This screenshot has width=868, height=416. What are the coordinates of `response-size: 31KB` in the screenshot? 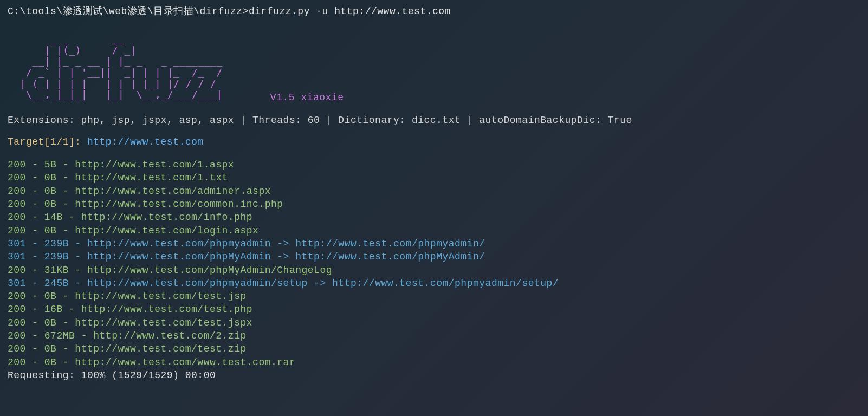 It's located at (56, 270).